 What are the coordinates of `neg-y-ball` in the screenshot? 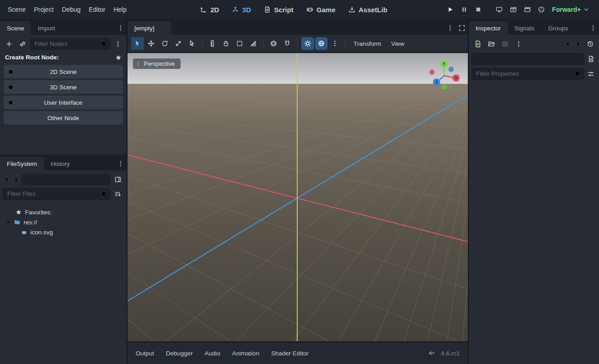 It's located at (444, 87).